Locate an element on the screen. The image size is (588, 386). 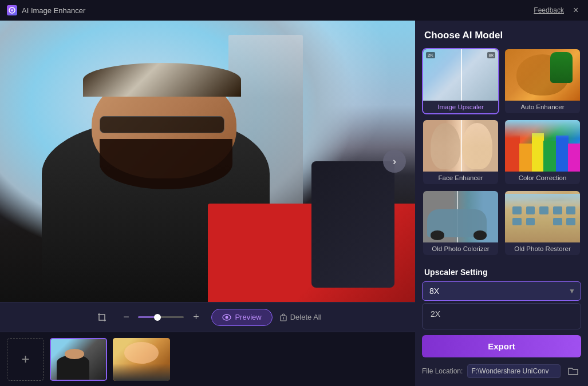
model-card-image-upscaler: 2K 8k Image Upscaler is located at coordinates (460, 81).